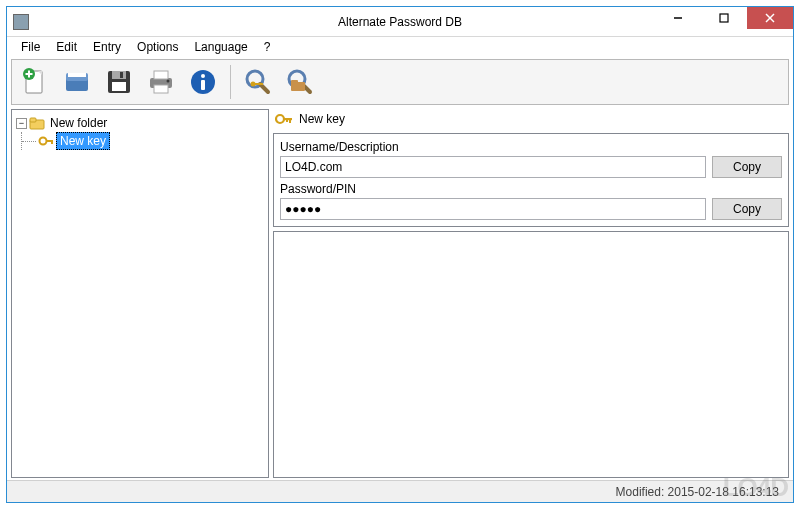  What do you see at coordinates (220, 47) in the screenshot?
I see `menu-language: Language` at bounding box center [220, 47].